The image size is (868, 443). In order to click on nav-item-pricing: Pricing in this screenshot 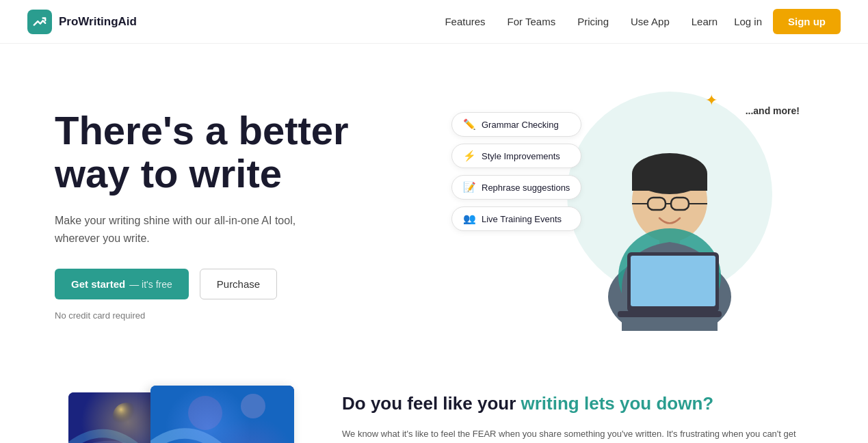, I will do `click(593, 22)`.